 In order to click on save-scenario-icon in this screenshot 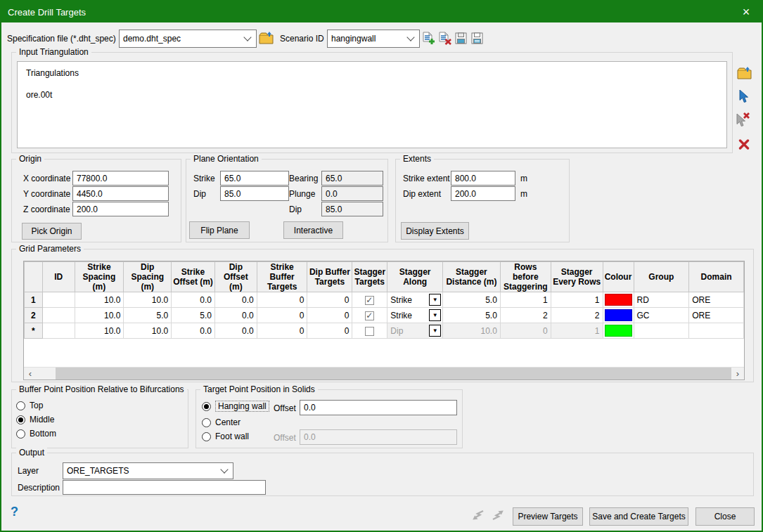, I will do `click(461, 38)`.